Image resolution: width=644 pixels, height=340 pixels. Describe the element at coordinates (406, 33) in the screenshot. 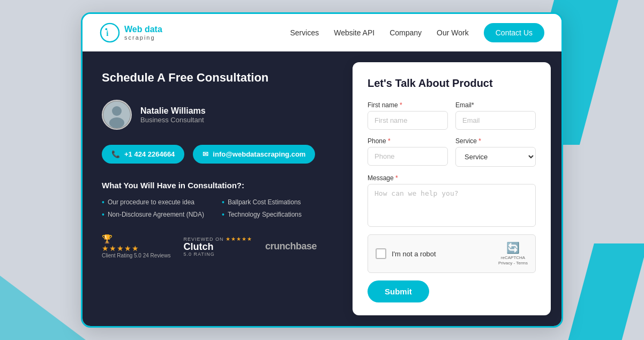

I see `nav-item-company: Company` at that location.